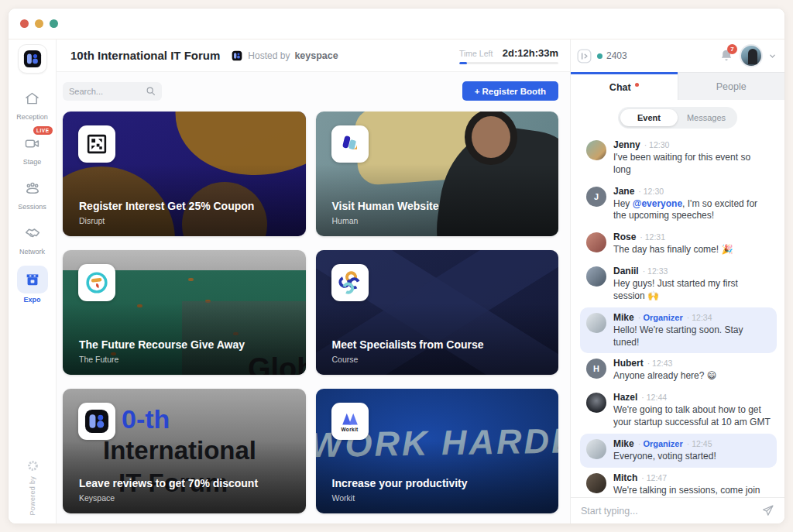  I want to click on booth-card-future: GlobThe Future Recourse Give AwayThe Fut…, so click(184, 313).